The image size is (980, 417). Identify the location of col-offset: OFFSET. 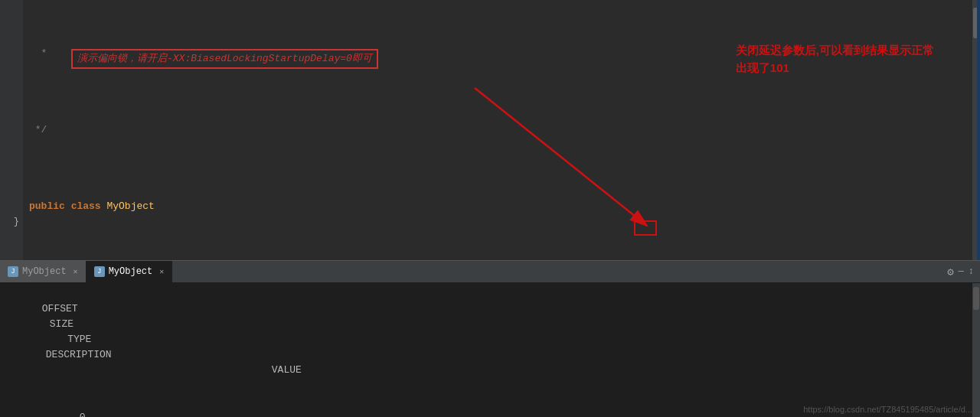
(60, 309).